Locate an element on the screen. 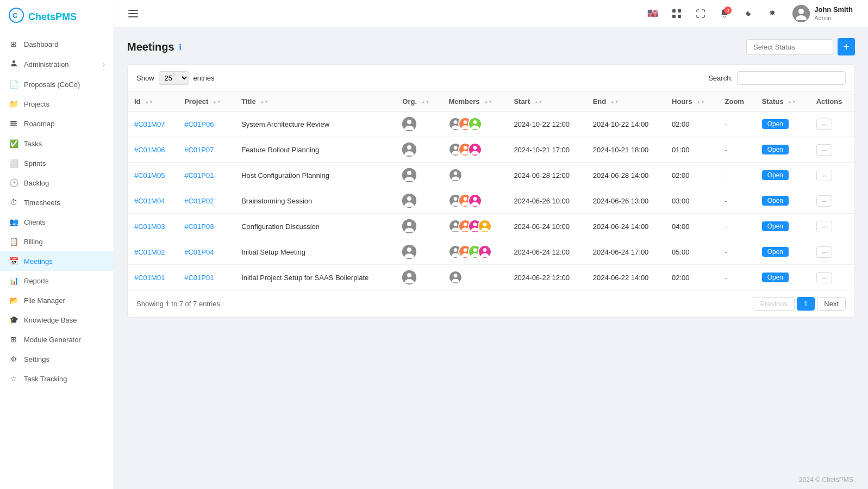 This screenshot has width=868, height=489. col-hours: Hours ▲▼ is located at coordinates (692, 102).